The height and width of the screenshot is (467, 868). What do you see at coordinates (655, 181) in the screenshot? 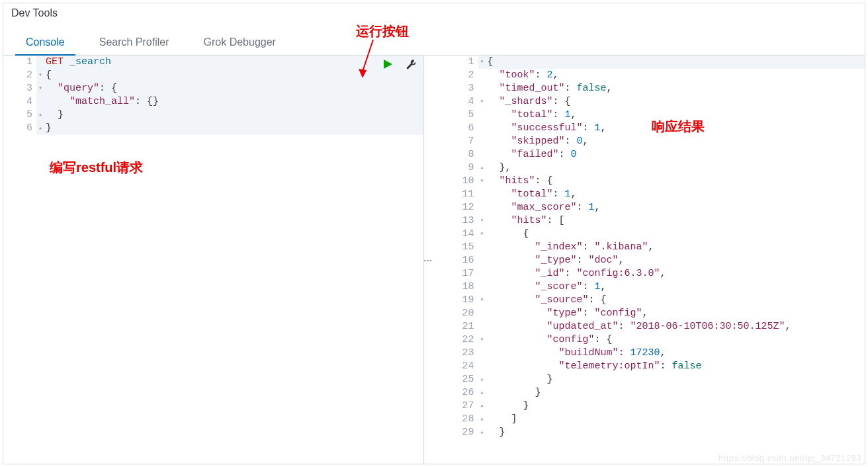
I see `editor-line: 10▾ "hits": {` at bounding box center [655, 181].